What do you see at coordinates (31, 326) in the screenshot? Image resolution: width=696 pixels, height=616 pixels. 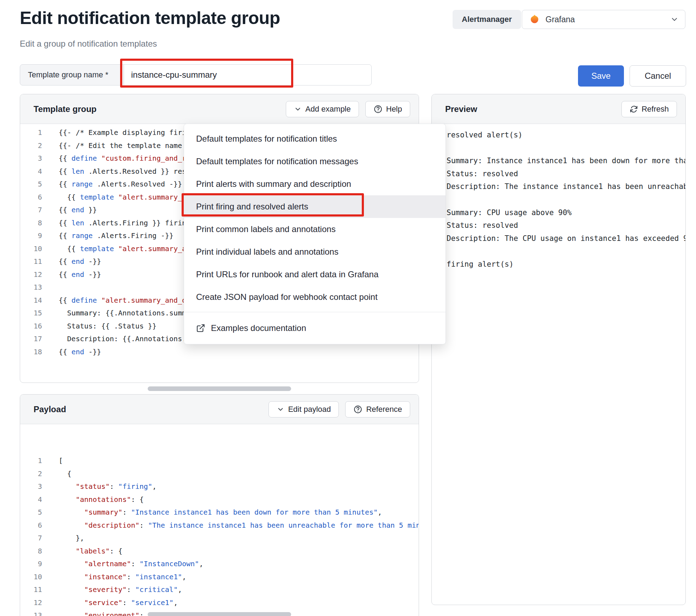 I see `line-number: 16` at bounding box center [31, 326].